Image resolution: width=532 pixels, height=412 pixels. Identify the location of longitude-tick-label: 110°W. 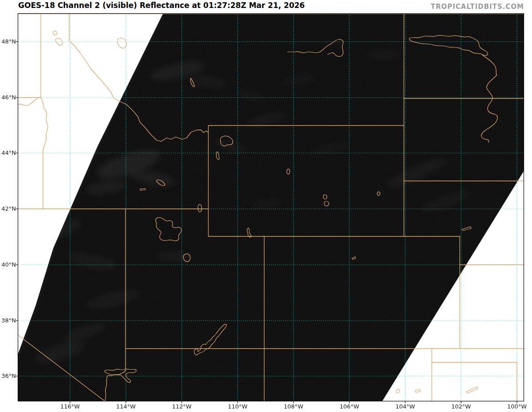
(238, 407).